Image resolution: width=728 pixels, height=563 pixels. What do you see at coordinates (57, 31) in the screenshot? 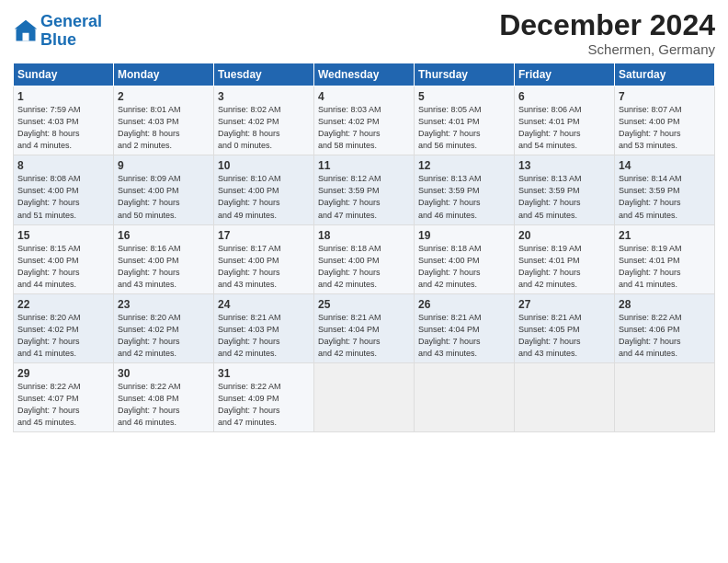
I see `logo: General Blue` at bounding box center [57, 31].